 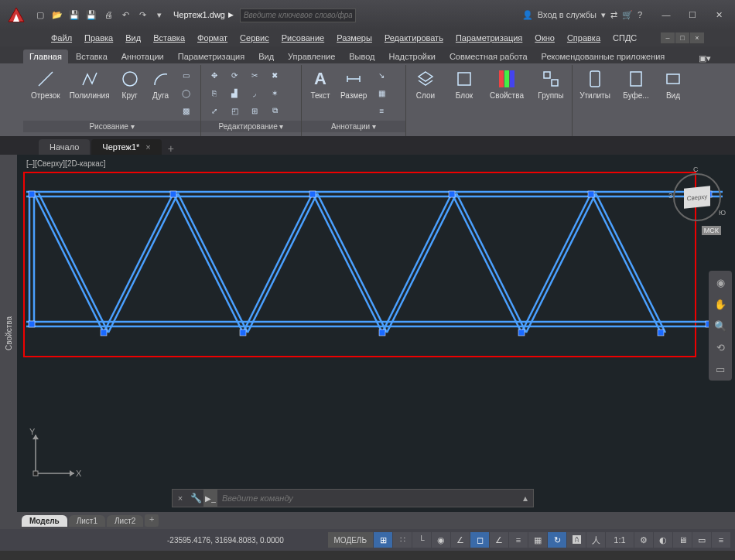 What do you see at coordinates (557, 540) in the screenshot?
I see `status-cycle-icon: ↻` at bounding box center [557, 540].